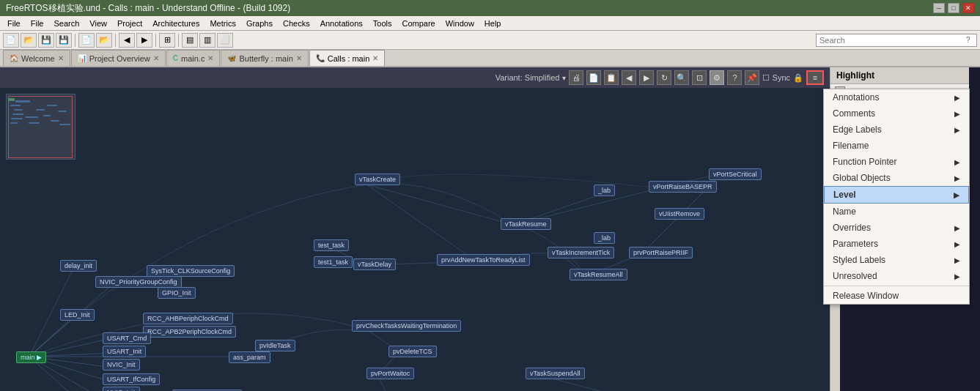  I want to click on menu-annotations: Annotations, so click(342, 23).